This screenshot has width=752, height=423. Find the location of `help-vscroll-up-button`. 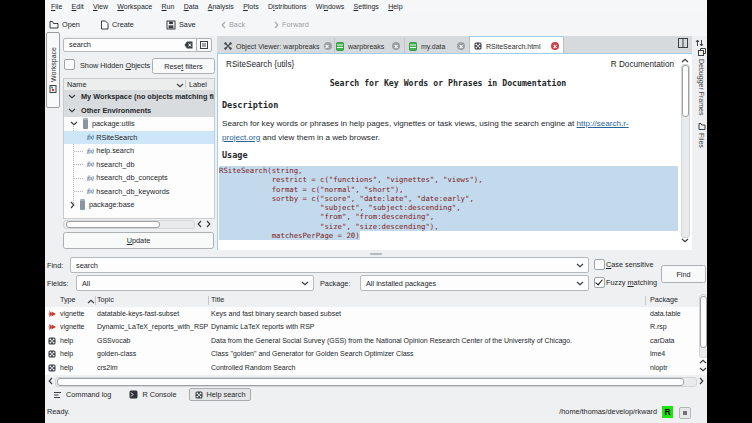

help-vscroll-up-button is located at coordinates (684, 60).